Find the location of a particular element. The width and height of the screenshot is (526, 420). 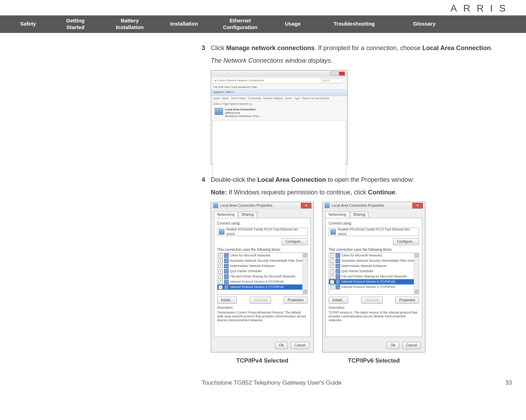

ss1-connection-item: Local Area Connection ARRIS1234 Broadcom… is located at coordinates (279, 113).